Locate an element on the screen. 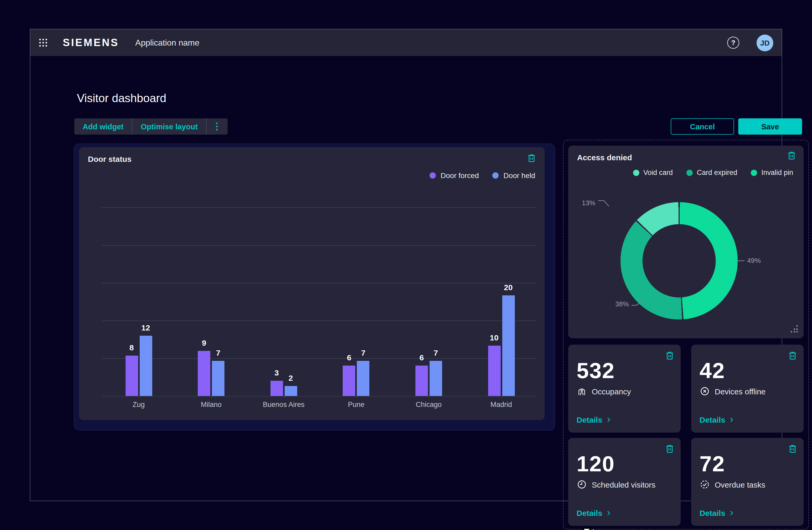 The image size is (812, 530). bar-door-forced-zug is located at coordinates (132, 376).